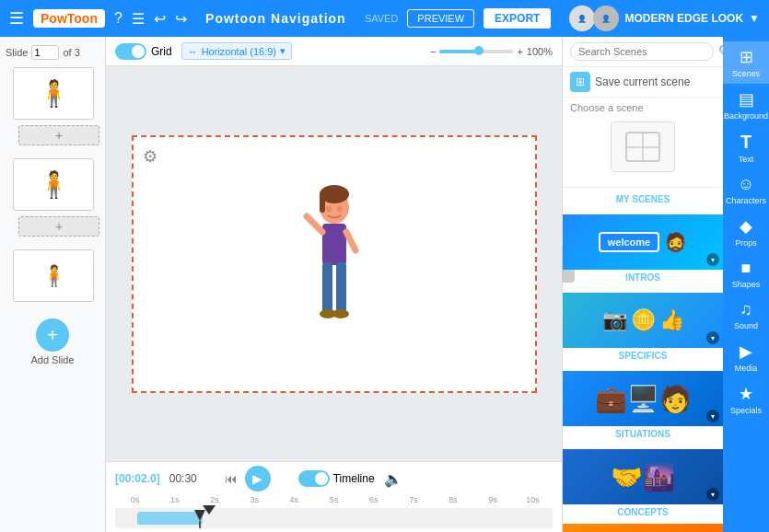  What do you see at coordinates (52, 184) in the screenshot?
I see `slide-row-2: 02 🧍` at bounding box center [52, 184].